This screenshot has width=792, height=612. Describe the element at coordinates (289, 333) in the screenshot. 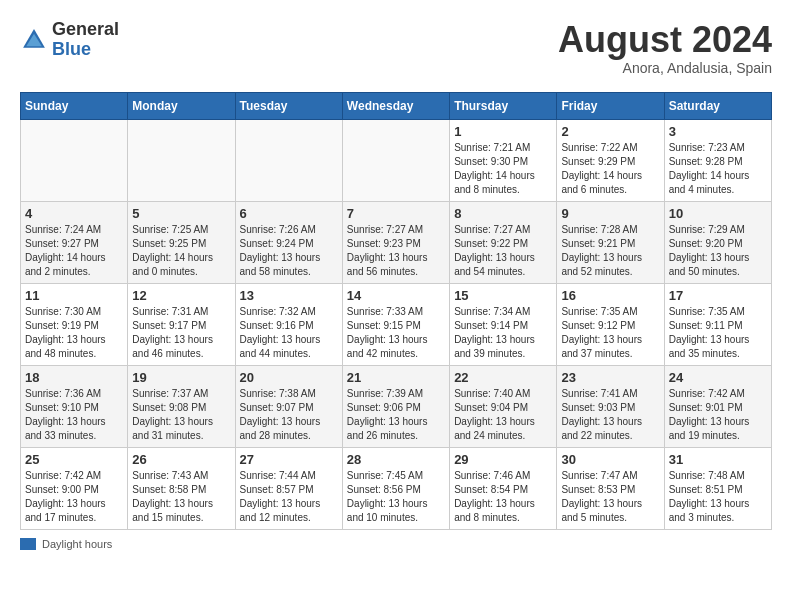

I see `day-info: Sunrise: 7:32 AM Sunset: 9:16 PM Dayligh…` at that location.